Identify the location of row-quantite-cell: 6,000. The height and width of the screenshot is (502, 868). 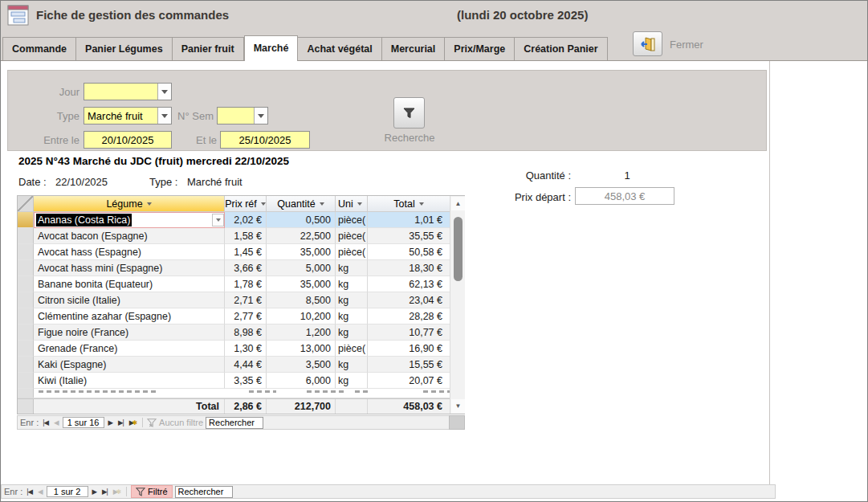
(301, 381).